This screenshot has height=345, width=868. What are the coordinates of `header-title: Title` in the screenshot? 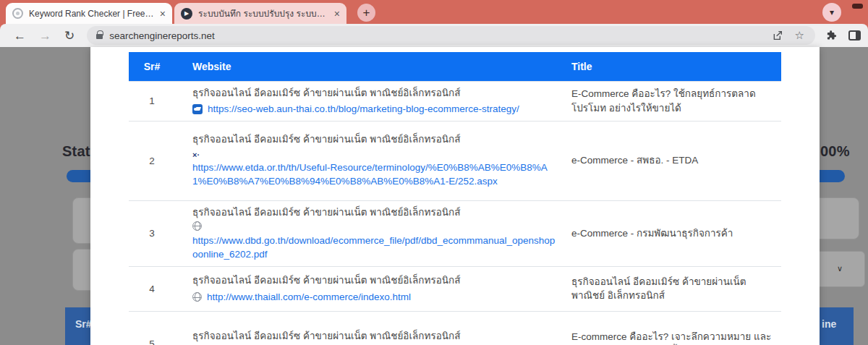 It's located at (673, 67).